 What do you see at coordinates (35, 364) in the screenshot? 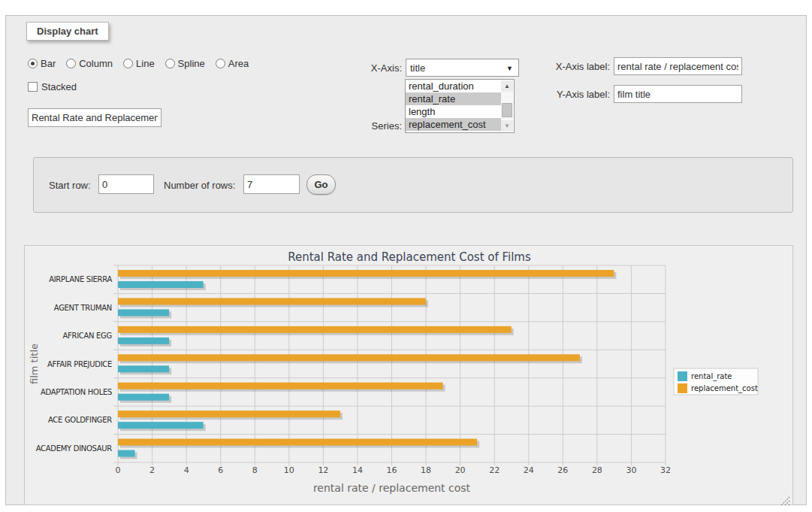
I see `svg-text: film title` at bounding box center [35, 364].